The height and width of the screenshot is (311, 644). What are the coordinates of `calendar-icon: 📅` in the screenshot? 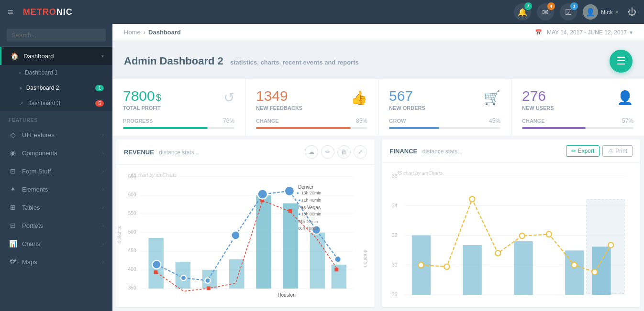 It's located at (539, 32).